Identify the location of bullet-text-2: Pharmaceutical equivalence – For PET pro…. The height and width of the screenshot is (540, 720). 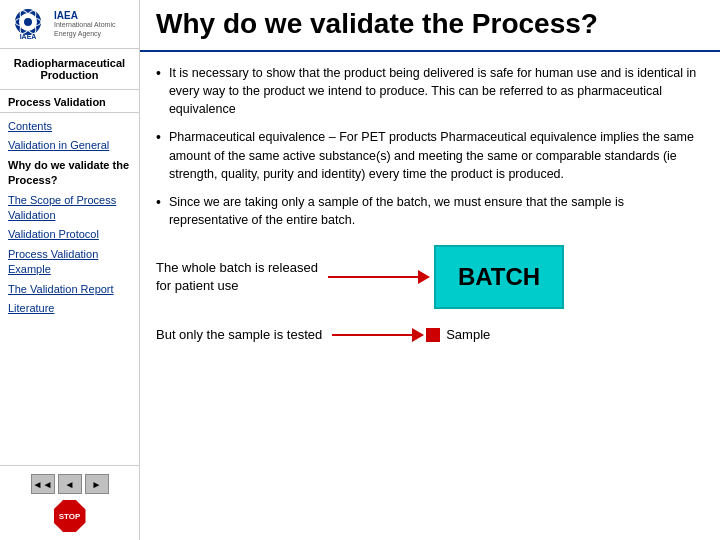
(436, 155).